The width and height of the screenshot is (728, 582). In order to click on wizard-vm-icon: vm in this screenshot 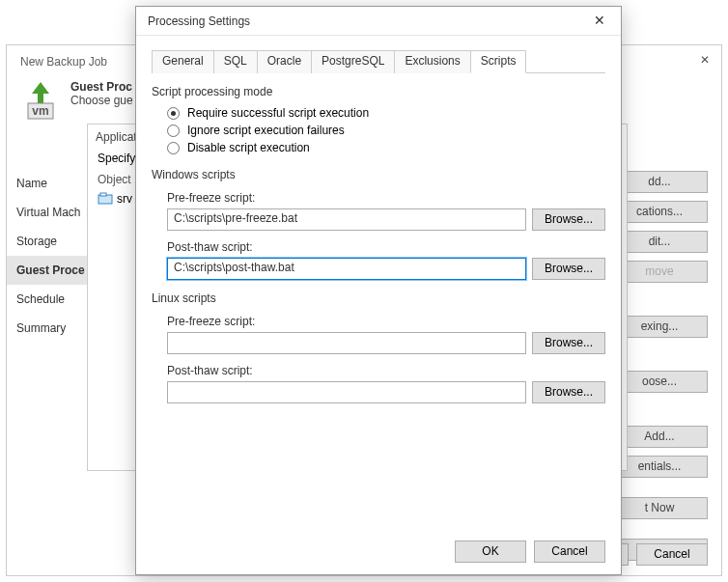, I will do `click(41, 100)`.